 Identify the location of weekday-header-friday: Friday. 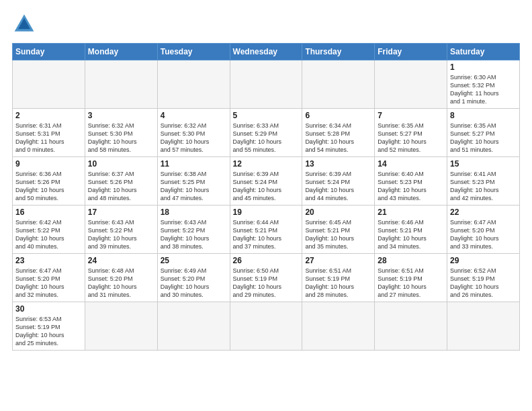
(411, 52).